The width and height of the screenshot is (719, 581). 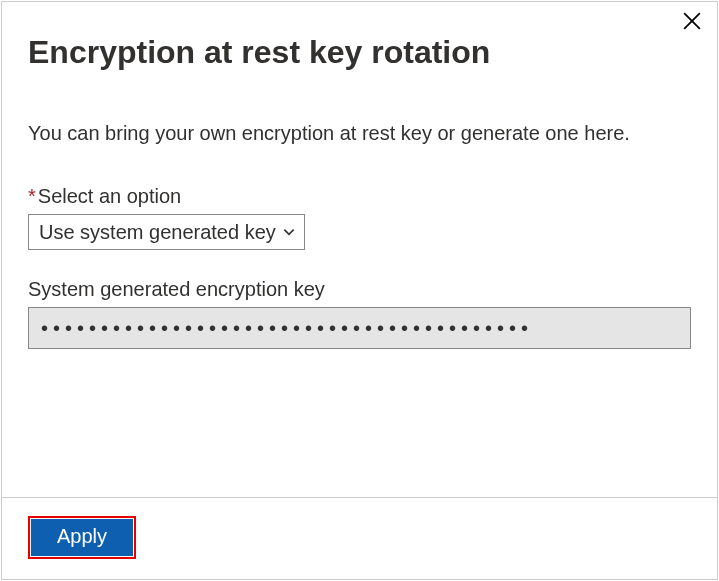 I want to click on footer: Apply, so click(x=360, y=538).